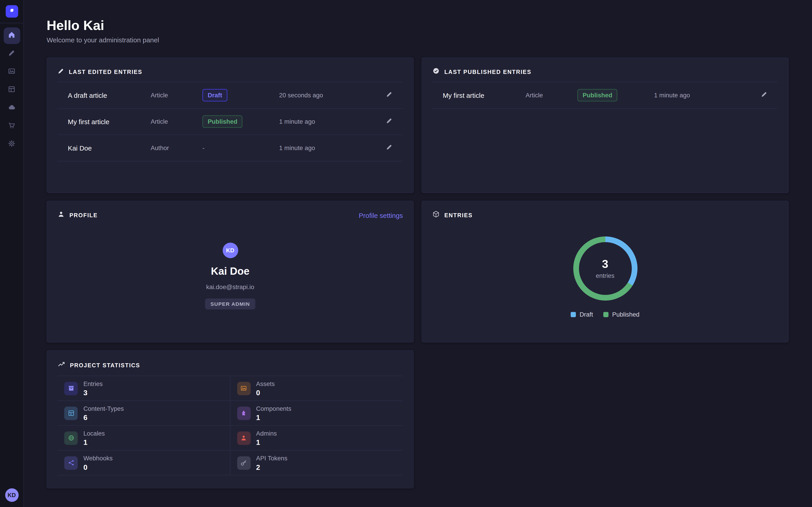 Image resolution: width=812 pixels, height=507 pixels. Describe the element at coordinates (11, 11) in the screenshot. I see `strapi-logo` at that location.